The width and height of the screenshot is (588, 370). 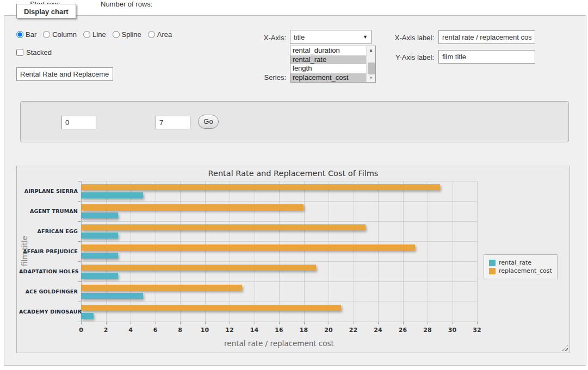 I want to click on bar-rental_rate-airplane-sierra, so click(x=112, y=196).